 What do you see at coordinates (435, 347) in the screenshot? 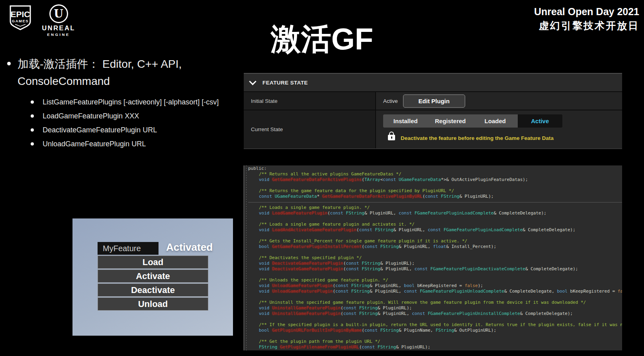
I see `code-line: FString GetPluginFilenameFromPluginURL(c…` at bounding box center [435, 347].